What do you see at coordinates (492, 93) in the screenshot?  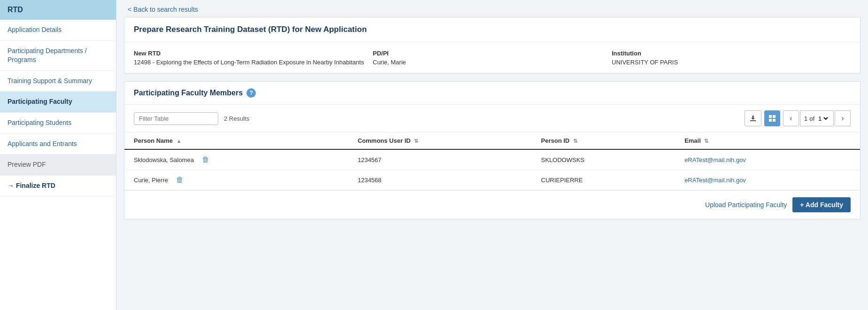 I see `faculty-card-header: Participating Faculty Members ?` at bounding box center [492, 93].